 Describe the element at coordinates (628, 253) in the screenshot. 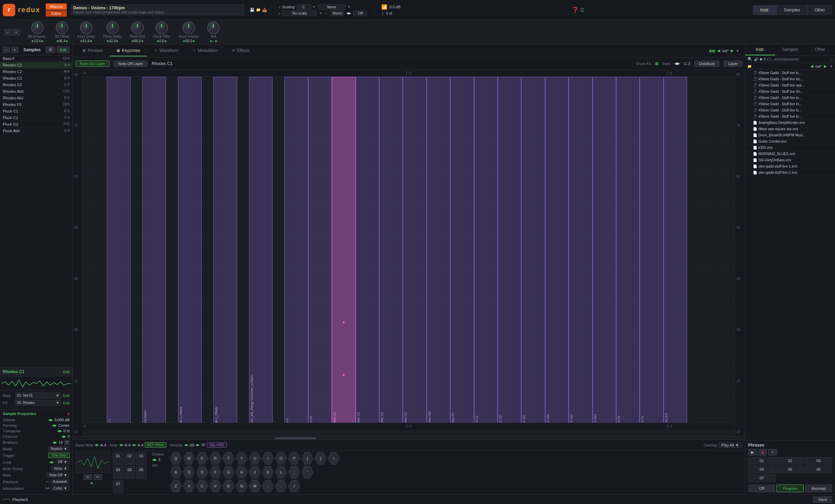

I see `note-bar: Pluck F0` at that location.